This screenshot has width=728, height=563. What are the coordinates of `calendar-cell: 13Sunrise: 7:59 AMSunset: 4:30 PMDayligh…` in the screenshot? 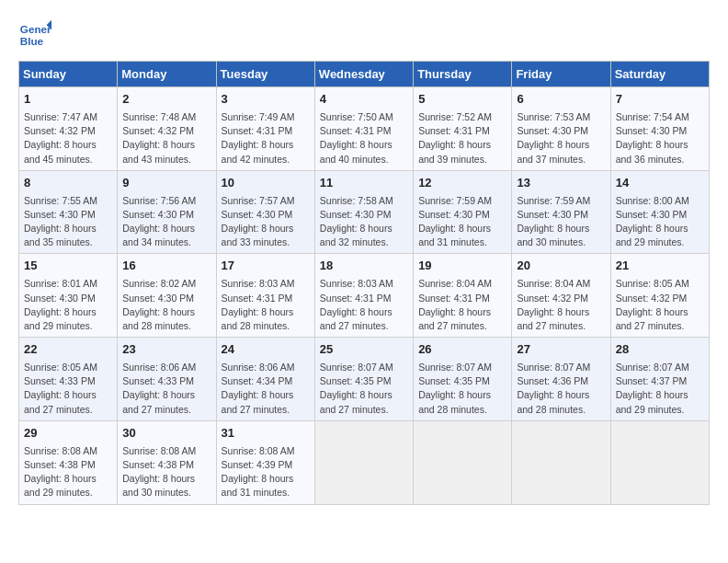 It's located at (561, 212).